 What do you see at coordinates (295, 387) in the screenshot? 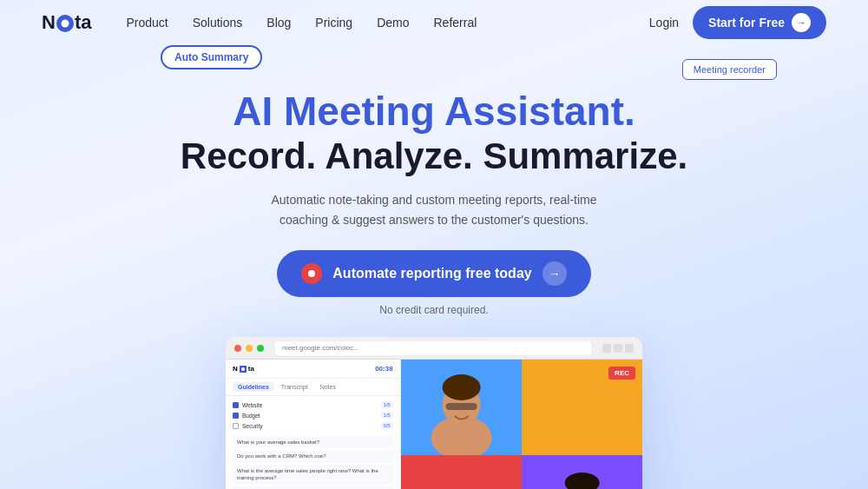
I see `tab-transcript: Transcript` at bounding box center [295, 387].